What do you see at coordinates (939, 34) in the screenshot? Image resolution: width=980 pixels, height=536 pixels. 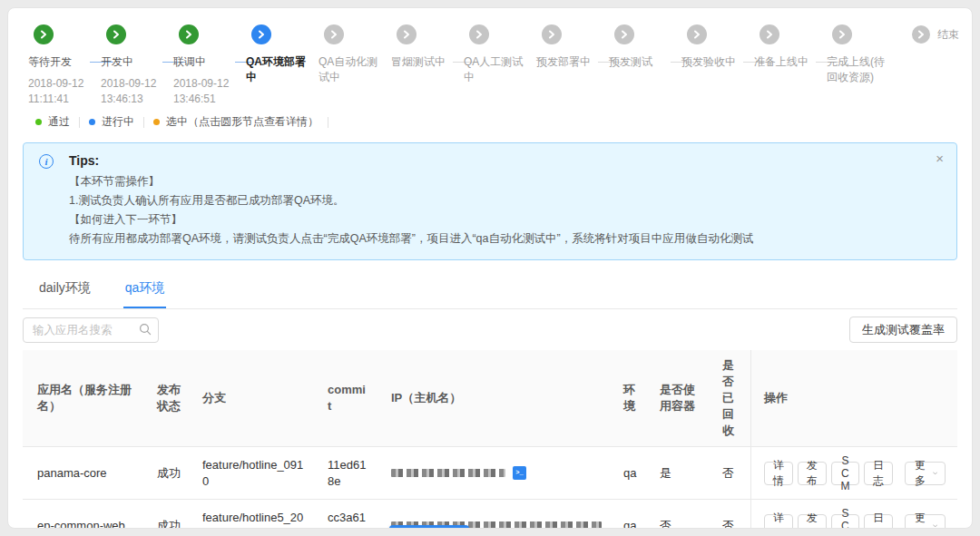 I see `pipeline-step: 结束` at bounding box center [939, 34].